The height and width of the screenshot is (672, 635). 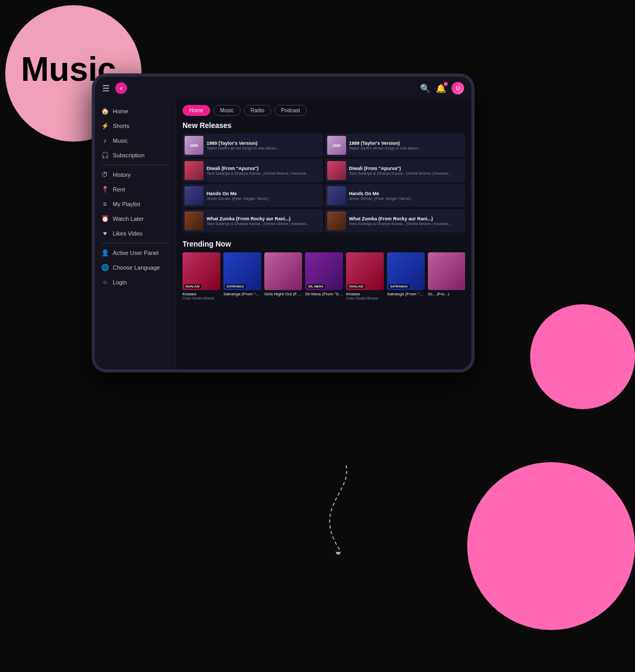 What do you see at coordinates (122, 175) in the screenshot?
I see `sidebar-item-label: History` at bounding box center [122, 175].